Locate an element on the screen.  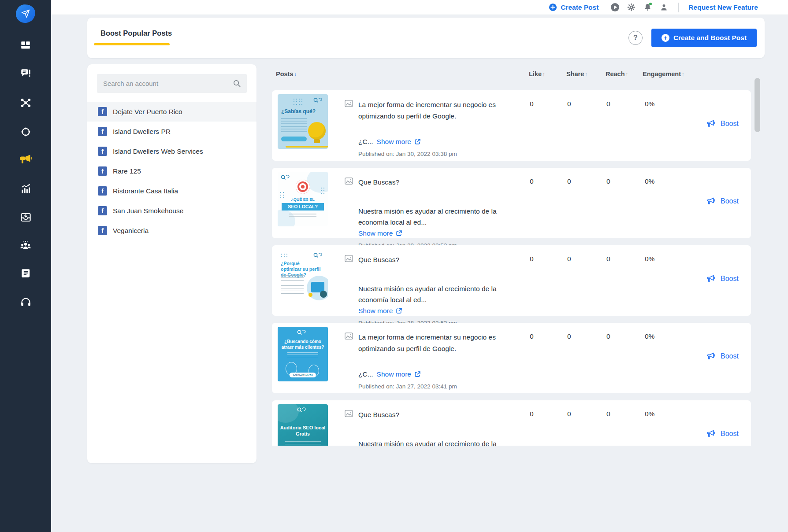
dashboard-icon is located at coordinates (26, 45).